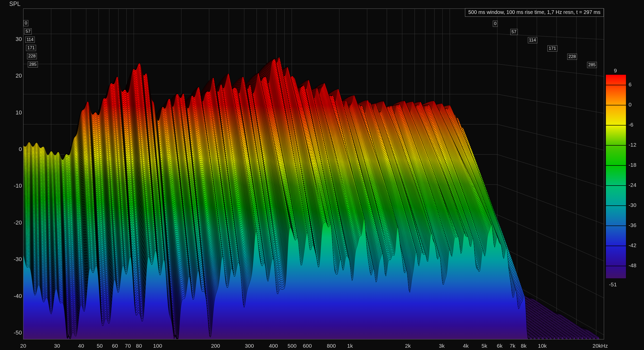  I want to click on spl-tick-label: -50, so click(14, 333).